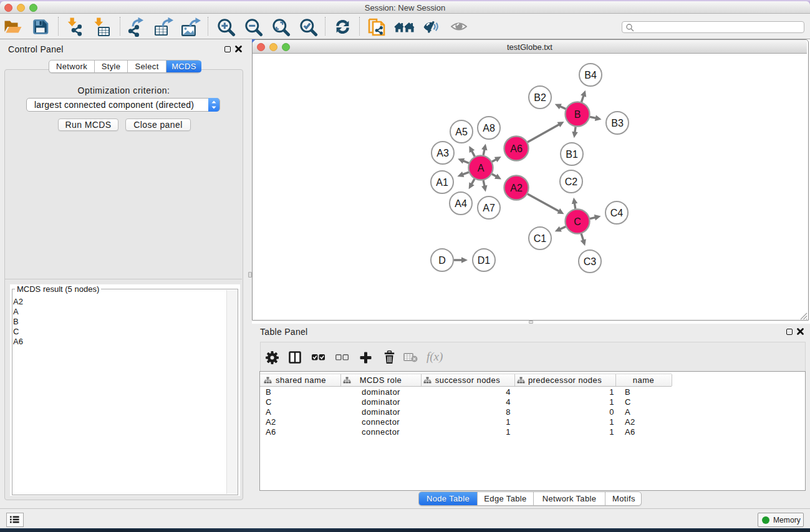 The width and height of the screenshot is (810, 532). Describe the element at coordinates (571, 182) in the screenshot. I see `svg-text: C2` at that location.